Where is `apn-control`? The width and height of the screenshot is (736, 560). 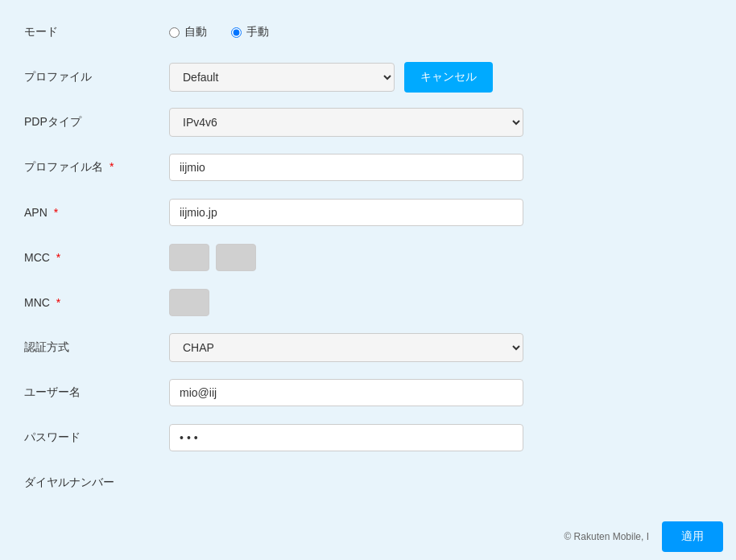
apn-control is located at coordinates (346, 212).